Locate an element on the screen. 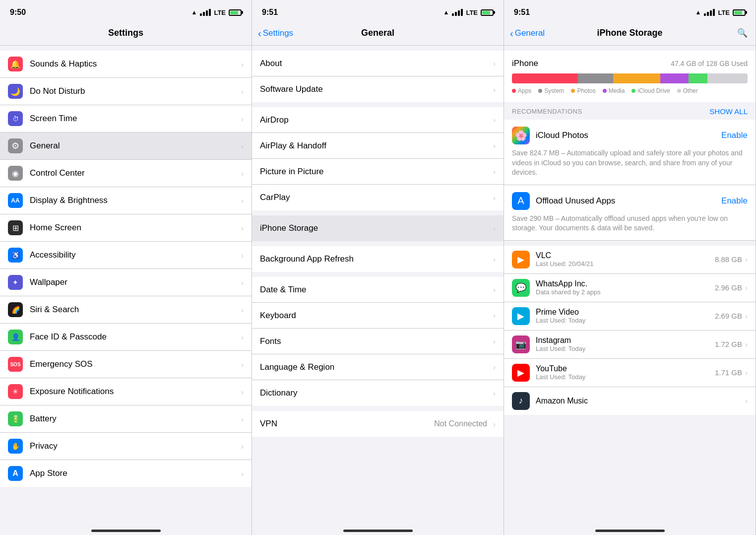  status-right-1: ▲ LTE is located at coordinates (216, 13).